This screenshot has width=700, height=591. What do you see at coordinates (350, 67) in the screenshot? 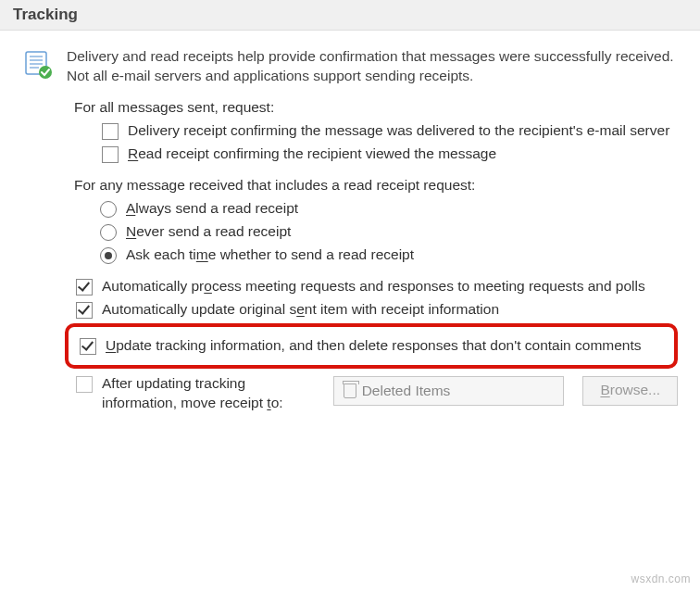
I see `intro-row: Delivery and read receipts help provide …` at bounding box center [350, 67].